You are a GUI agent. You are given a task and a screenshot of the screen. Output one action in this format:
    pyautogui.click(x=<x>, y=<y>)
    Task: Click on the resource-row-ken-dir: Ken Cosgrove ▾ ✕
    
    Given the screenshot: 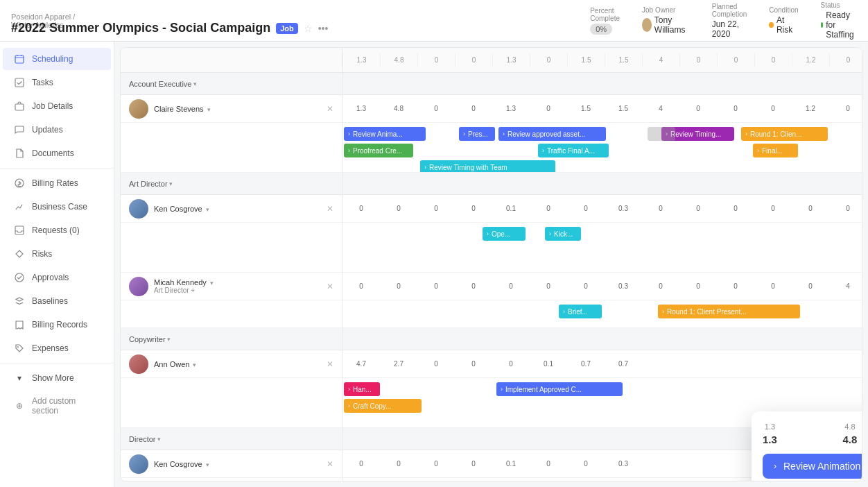 What is the action you would take?
    pyautogui.click(x=232, y=464)
    